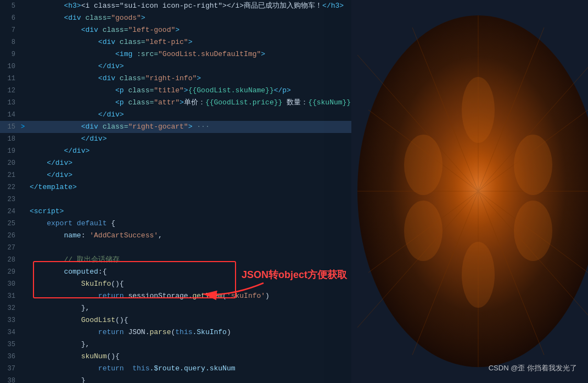  What do you see at coordinates (191, 42) in the screenshot?
I see `line-content: <div class="left-pic">` at bounding box center [191, 42].